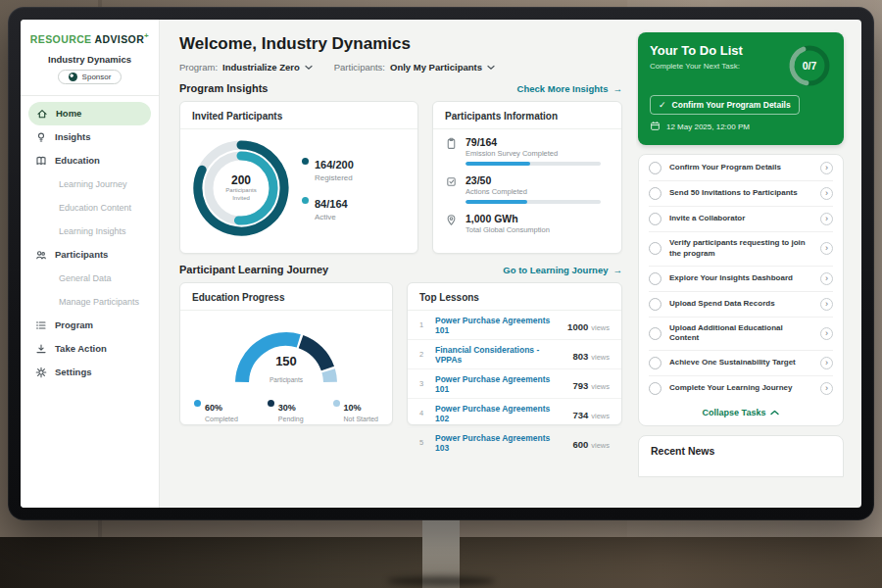 This screenshot has width=882, height=588. I want to click on todo-summary-card: Your To Do List Complete Your Next Task:…, so click(741, 88).